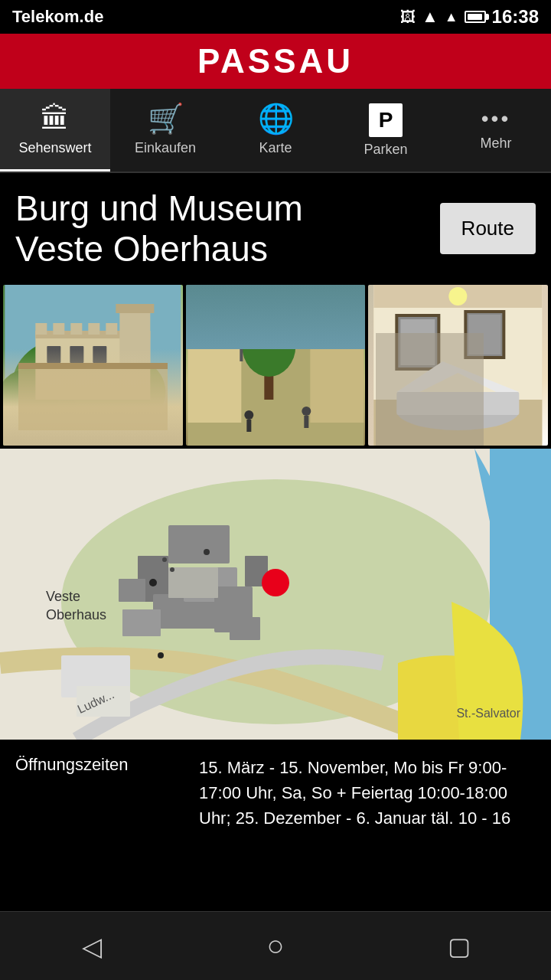  Describe the element at coordinates (276, 793) in the screenshot. I see `opening-hours-row: Öffnungszeiten 15. März - 15. November, …` at that location.